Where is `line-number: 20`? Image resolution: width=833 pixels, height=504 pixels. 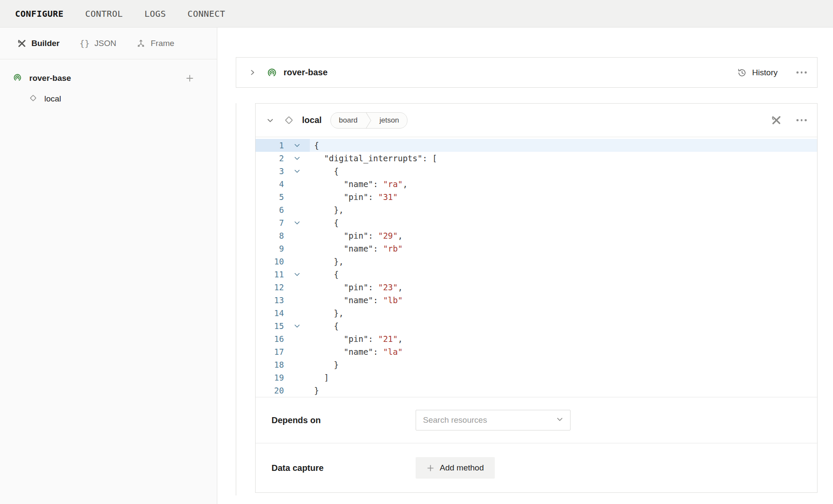
line-number: 20 is located at coordinates (270, 390).